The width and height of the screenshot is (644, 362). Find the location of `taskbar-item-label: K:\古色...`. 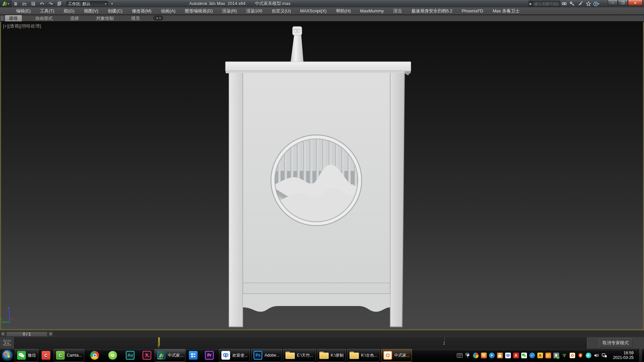

taskbar-item-label: K:\古色... is located at coordinates (369, 355).